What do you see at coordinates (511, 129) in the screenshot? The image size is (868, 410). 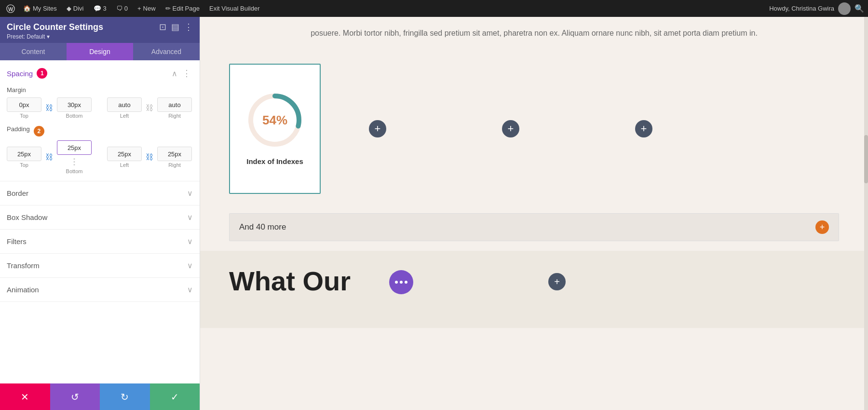 I see `add-column-button-2: +` at bounding box center [511, 129].